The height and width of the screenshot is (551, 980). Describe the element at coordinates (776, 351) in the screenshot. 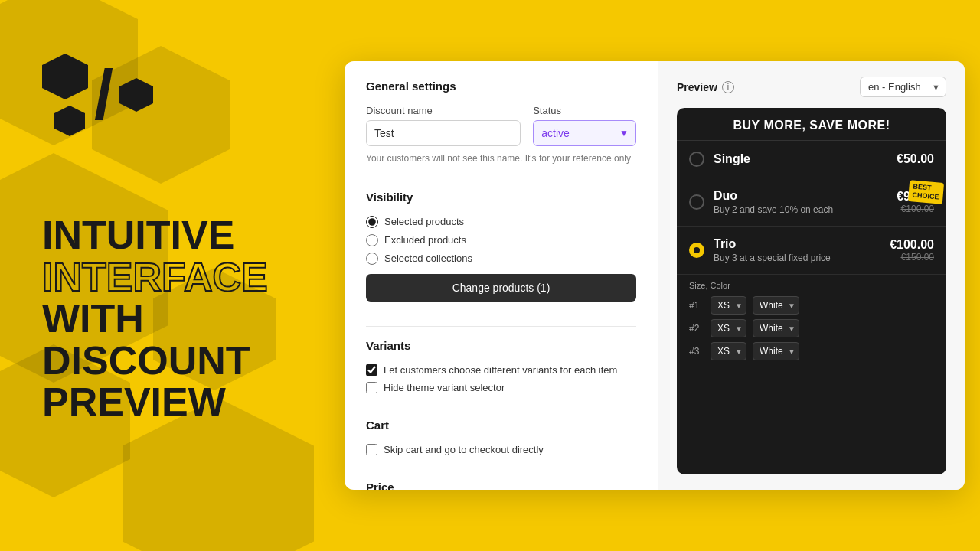

I see `variant-color-select-3: WhiteBlackRed` at that location.